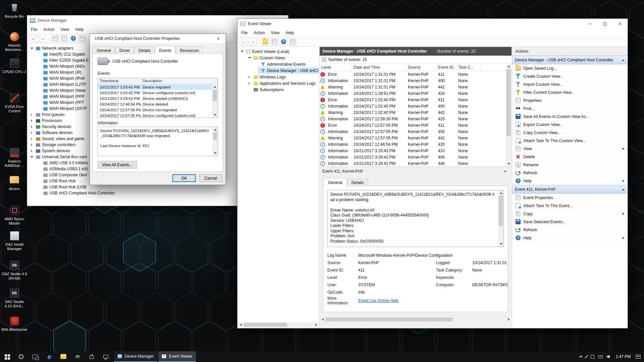 The image size is (644, 362). I want to click on event-log-online-help-link: Event Log Online Help, so click(378, 301).